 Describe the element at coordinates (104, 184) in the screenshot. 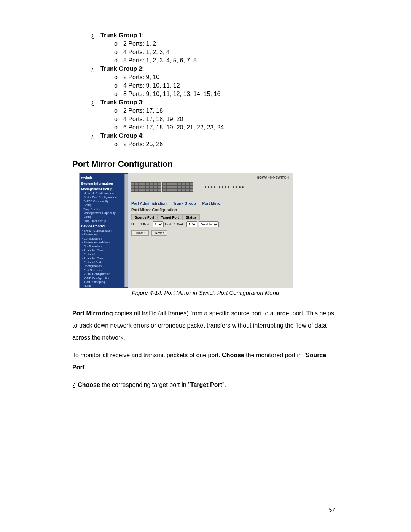

I see `sidebar-group-header: System Information` at that location.